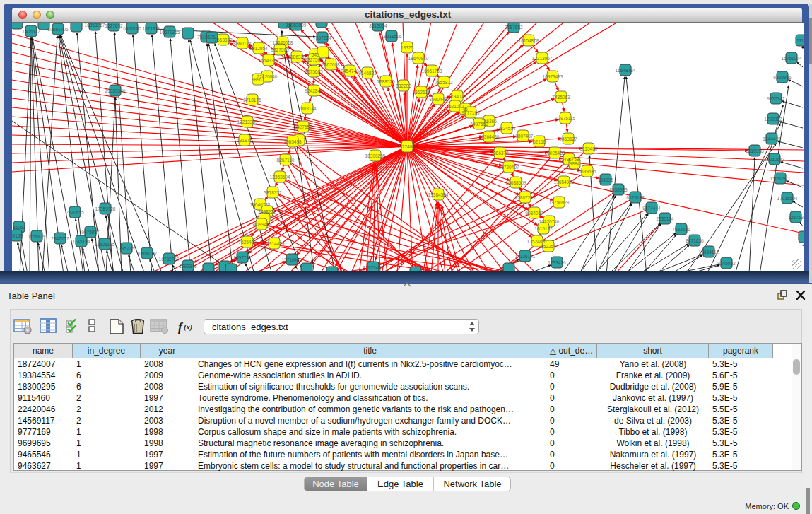 This screenshot has width=812, height=514. I want to click on svg-text: 1112, so click(800, 41).